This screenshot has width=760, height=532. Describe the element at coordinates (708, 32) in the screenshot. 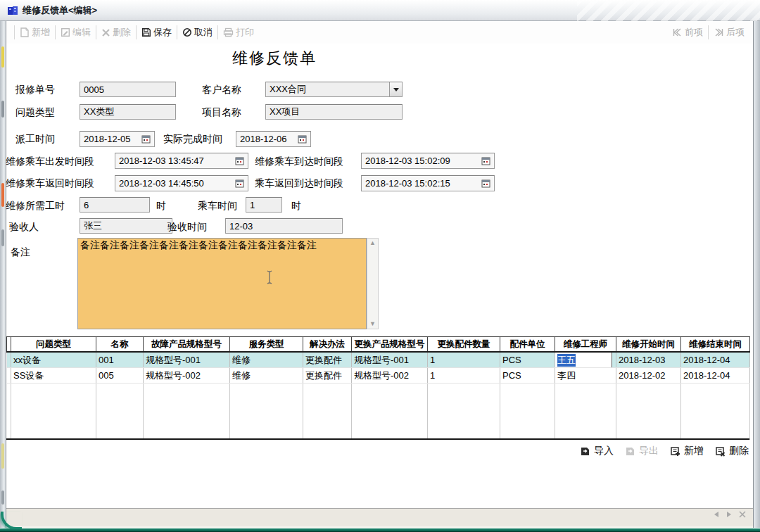

I see `record-nav: 前项 后项` at that location.